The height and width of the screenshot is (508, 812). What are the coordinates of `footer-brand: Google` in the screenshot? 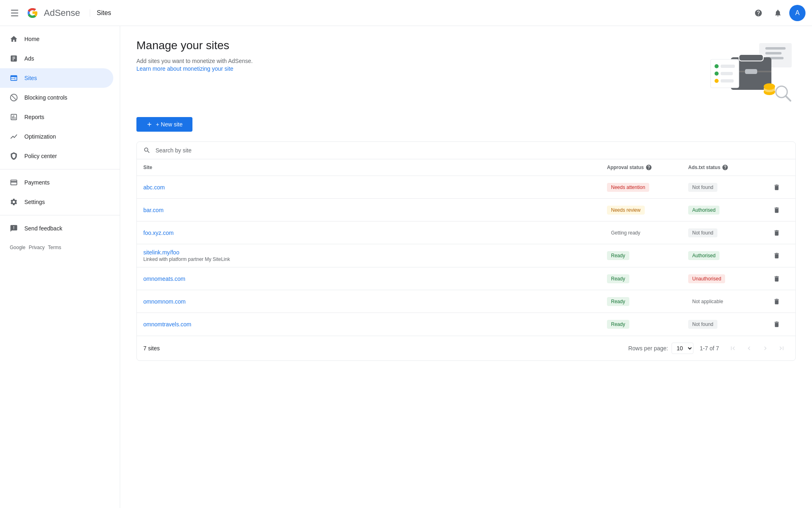 It's located at (18, 247).